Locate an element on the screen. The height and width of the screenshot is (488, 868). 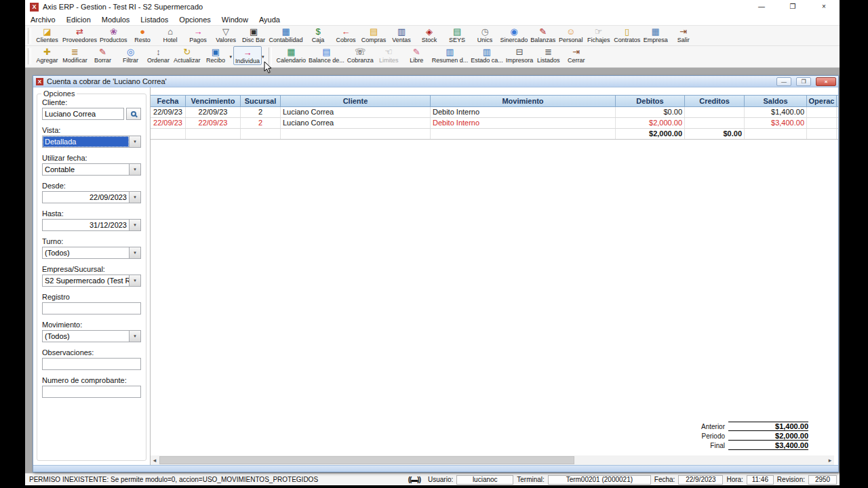
toolbar-button-stock: ◈Stock is located at coordinates (430, 35).